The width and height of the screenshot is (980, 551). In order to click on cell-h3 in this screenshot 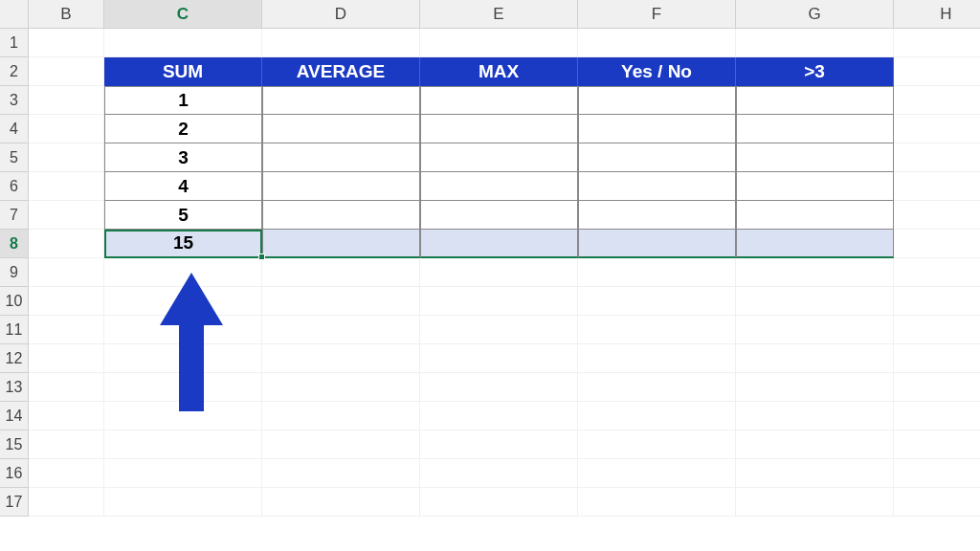, I will do `click(937, 100)`.